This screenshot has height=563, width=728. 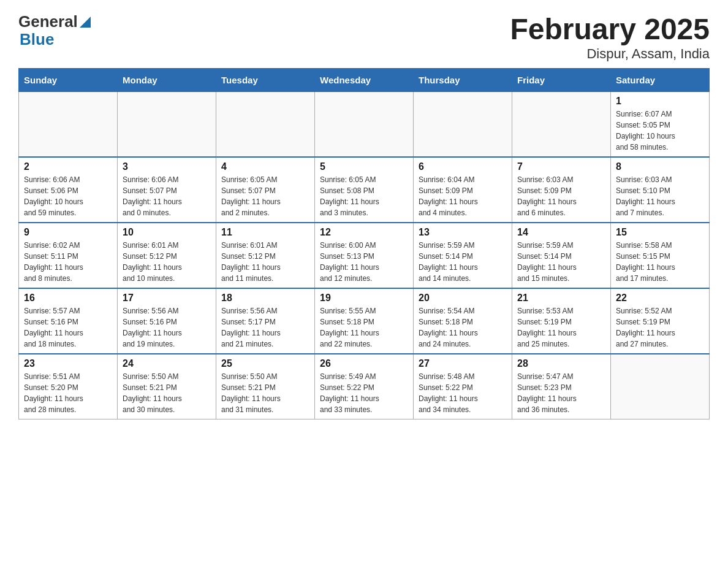 What do you see at coordinates (167, 327) in the screenshot?
I see `day-info: Sunrise: 5:56 AM Sunset: 5:16 PM Dayligh…` at bounding box center [167, 327].